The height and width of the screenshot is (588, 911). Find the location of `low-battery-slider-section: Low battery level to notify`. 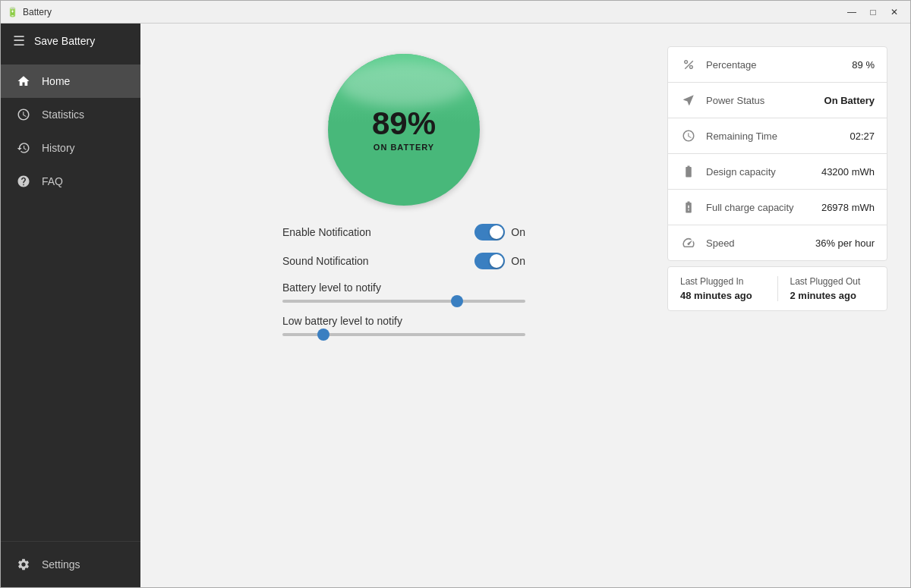

low-battery-slider-section: Low battery level to notify is located at coordinates (404, 325).